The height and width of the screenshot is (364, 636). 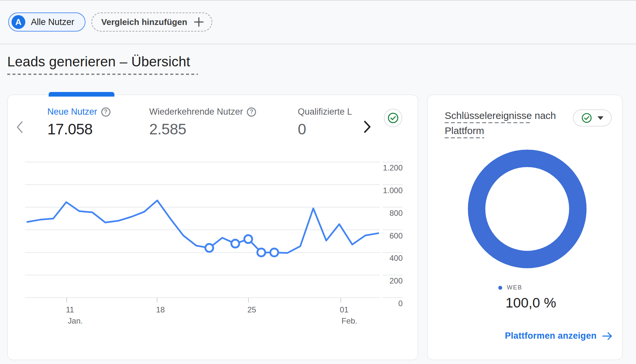 What do you see at coordinates (592, 118) in the screenshot?
I see `data-quality-dropdown-button` at bounding box center [592, 118].